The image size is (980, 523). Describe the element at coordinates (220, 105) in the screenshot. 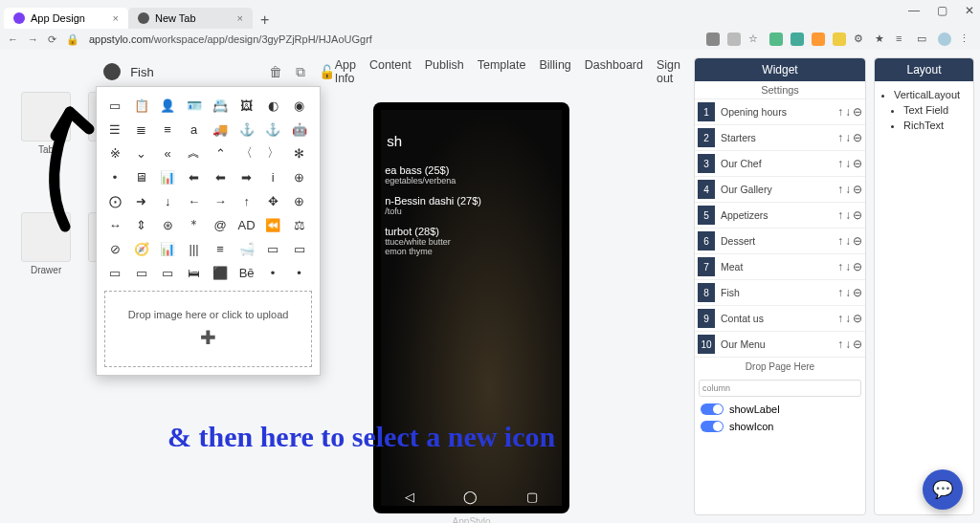

I see `picker-icon: 📇` at that location.